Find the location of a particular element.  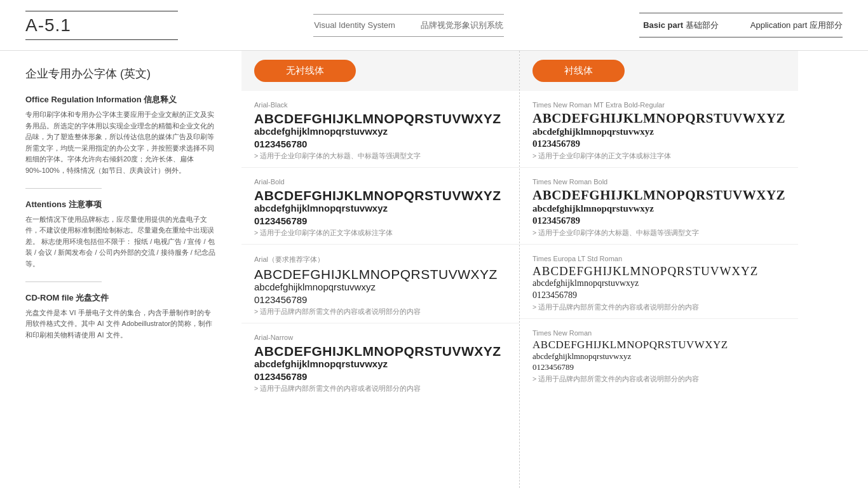

font-nums-arial-regular: 0123456789 is located at coordinates (380, 300).